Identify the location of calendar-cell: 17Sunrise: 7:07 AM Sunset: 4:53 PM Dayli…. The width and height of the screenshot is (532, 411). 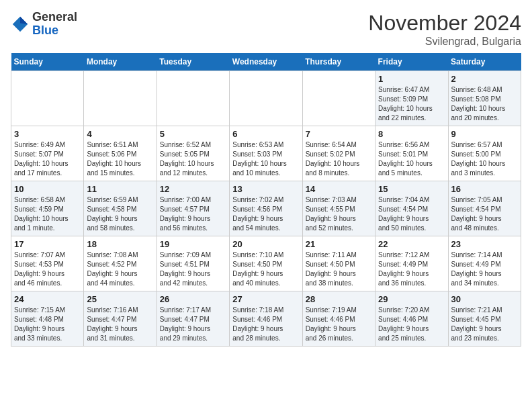
(48, 264).